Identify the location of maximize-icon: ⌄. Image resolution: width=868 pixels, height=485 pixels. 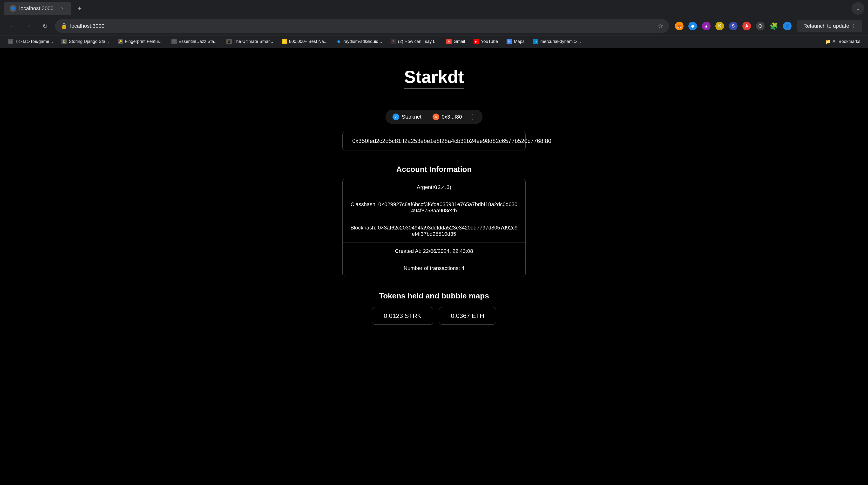
(858, 8).